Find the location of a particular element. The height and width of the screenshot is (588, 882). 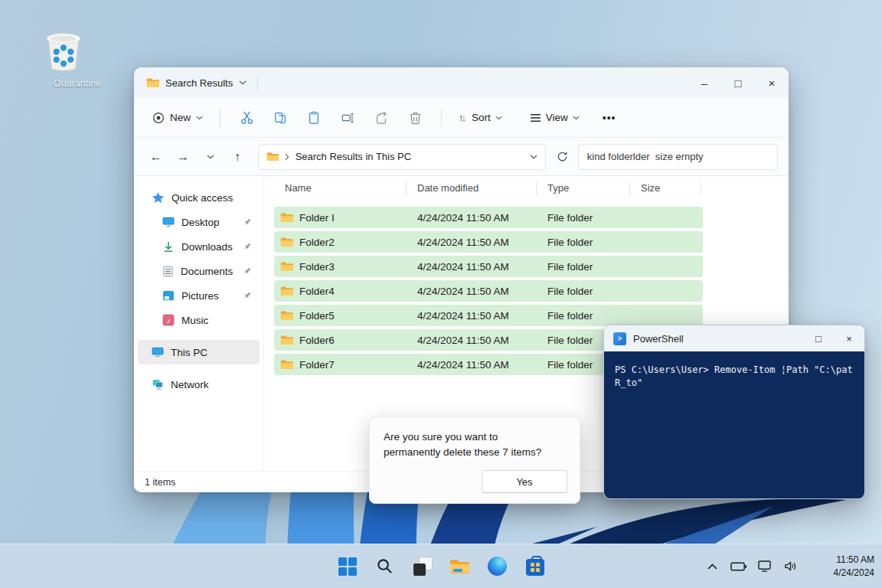

search-icon is located at coordinates (384, 567).